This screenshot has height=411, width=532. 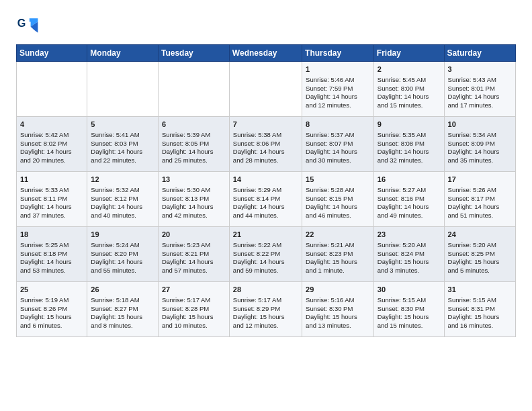 What do you see at coordinates (332, 203) in the screenshot?
I see `day-content: Sunrise: 5:28 AM Sunset: 8:15 PM Dayligh…` at bounding box center [332, 203].